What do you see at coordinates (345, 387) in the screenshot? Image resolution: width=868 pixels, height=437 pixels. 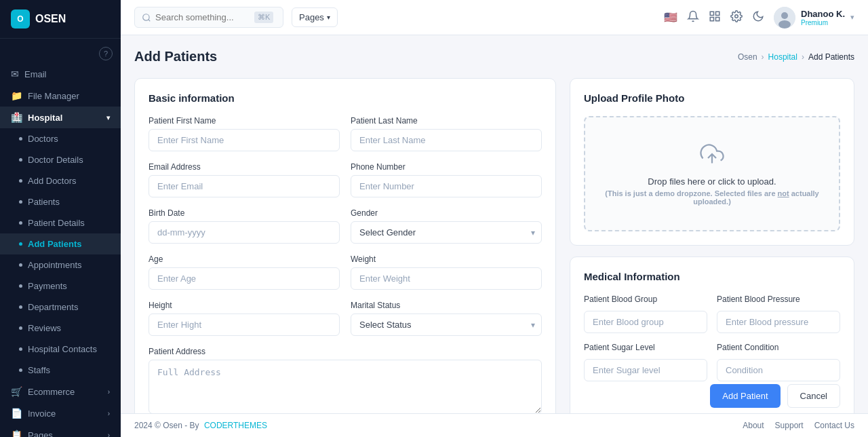 I see `address-input` at bounding box center [345, 387].